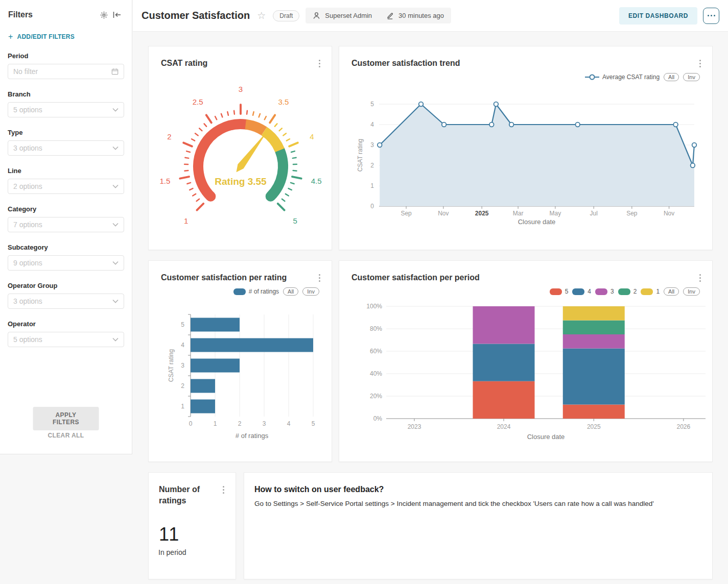 The width and height of the screenshot is (728, 584). What do you see at coordinates (196, 15) in the screenshot?
I see `page-title: Customer Satisfaction` at bounding box center [196, 15].